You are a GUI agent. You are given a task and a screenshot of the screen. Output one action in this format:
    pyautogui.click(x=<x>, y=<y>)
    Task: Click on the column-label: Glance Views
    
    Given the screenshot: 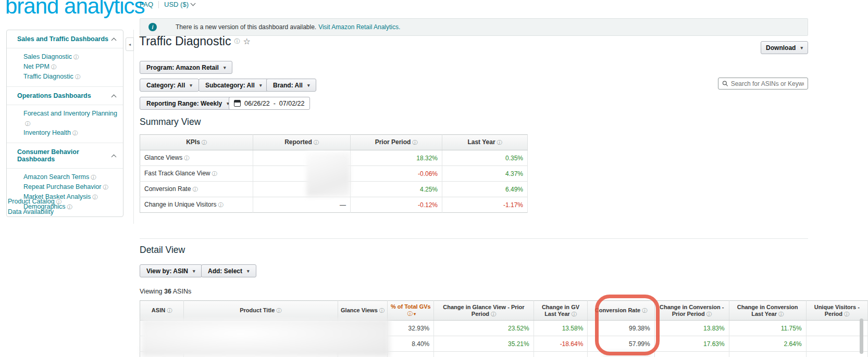 What is the action you would take?
    pyautogui.click(x=359, y=310)
    